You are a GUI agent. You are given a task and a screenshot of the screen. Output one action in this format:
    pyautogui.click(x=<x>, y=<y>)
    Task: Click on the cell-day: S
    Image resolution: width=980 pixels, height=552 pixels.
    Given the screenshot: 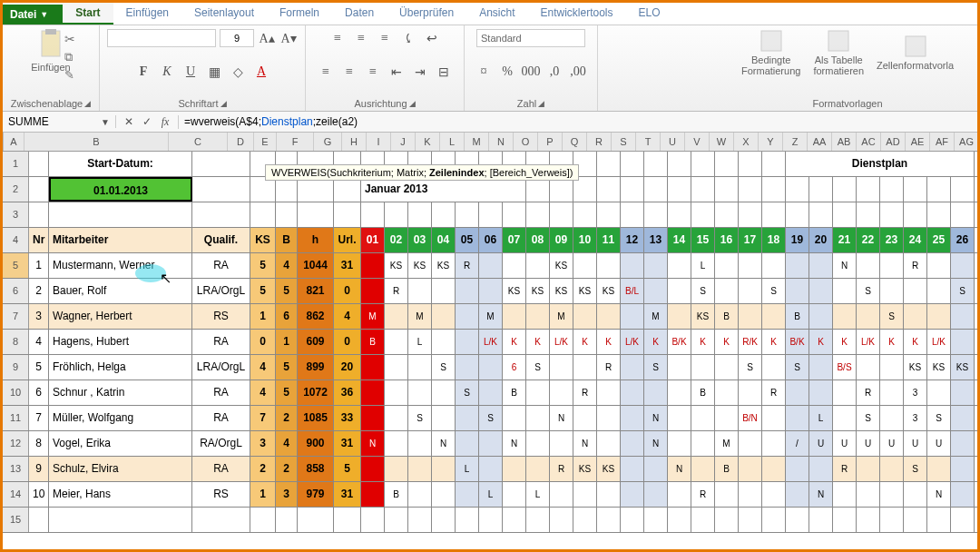 What is the action you would take?
    pyautogui.click(x=892, y=316)
    